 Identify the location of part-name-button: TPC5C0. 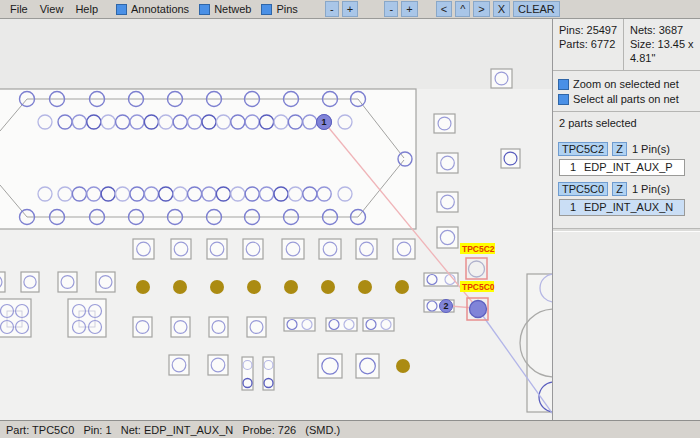
(583, 189).